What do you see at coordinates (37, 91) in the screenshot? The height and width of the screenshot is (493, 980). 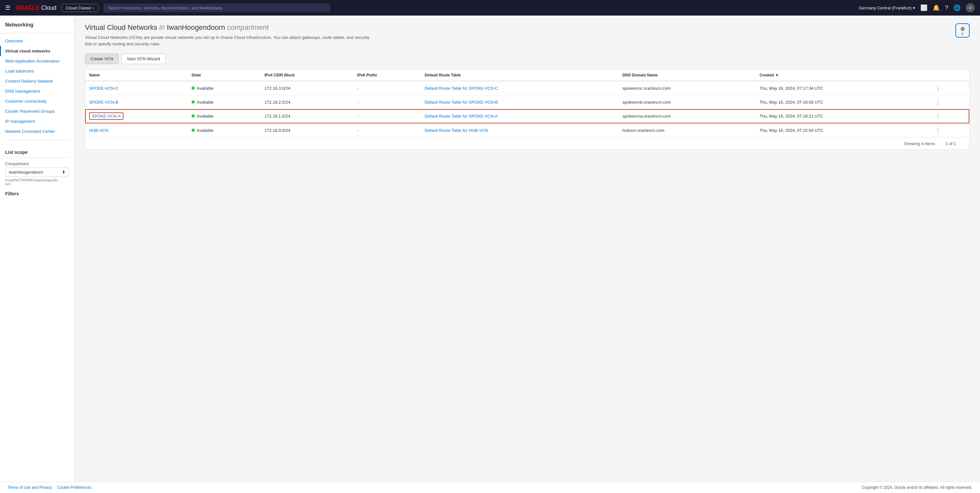 I see `sidebar-item-dns: DNS management` at bounding box center [37, 91].